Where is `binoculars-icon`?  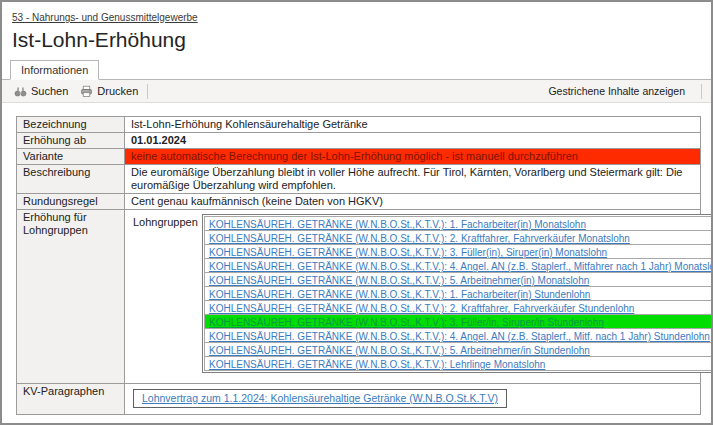 binoculars-icon is located at coordinates (20, 92).